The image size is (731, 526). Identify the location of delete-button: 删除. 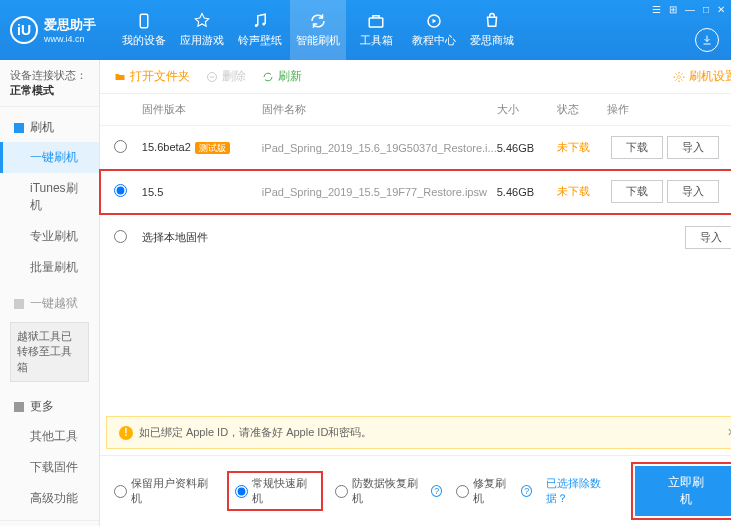
(226, 76).